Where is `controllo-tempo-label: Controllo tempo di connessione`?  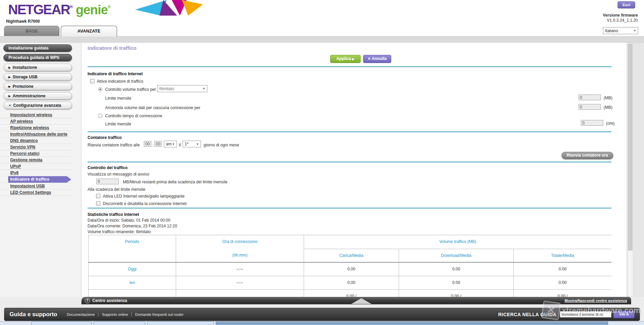
controllo-tempo-label: Controllo tempo di connessione is located at coordinates (134, 116).